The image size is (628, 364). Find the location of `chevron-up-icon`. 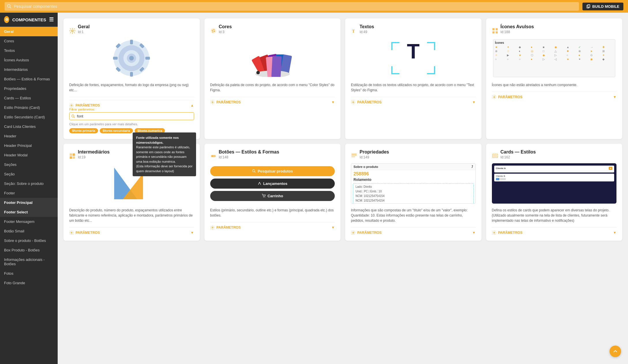

chevron-up-icon is located at coordinates (615, 351).